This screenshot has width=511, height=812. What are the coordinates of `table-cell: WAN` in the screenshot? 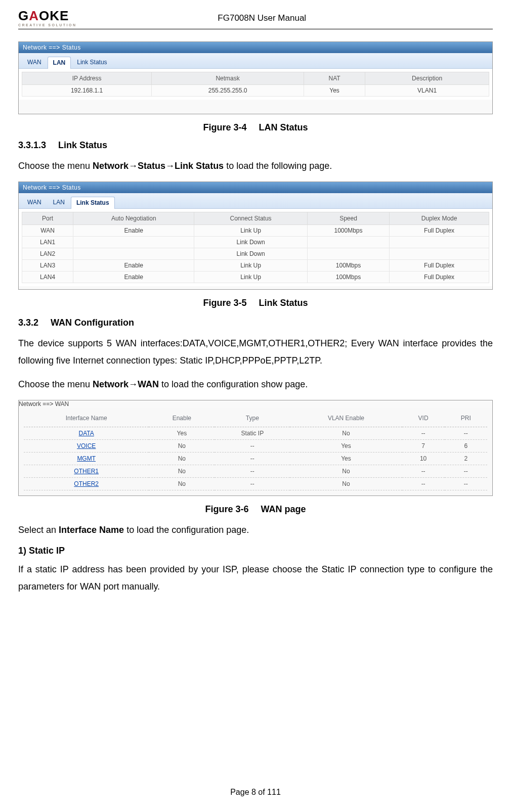 It's located at (48, 231).